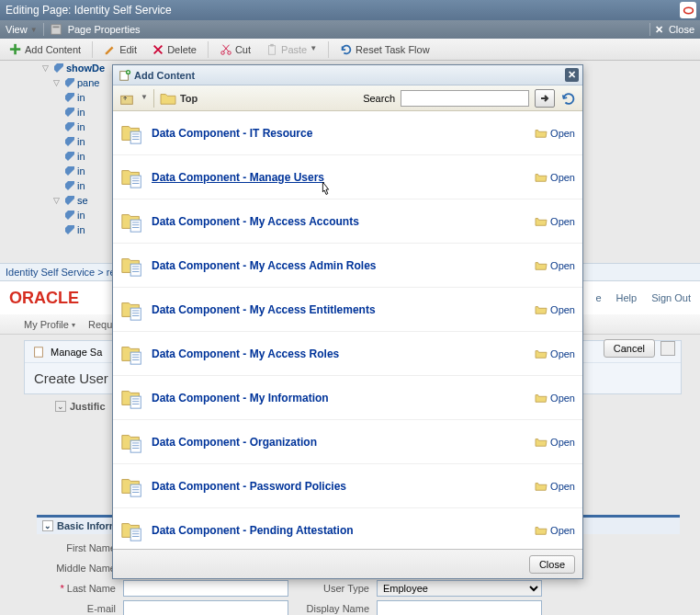  I want to click on edit-button: Edit, so click(120, 50).